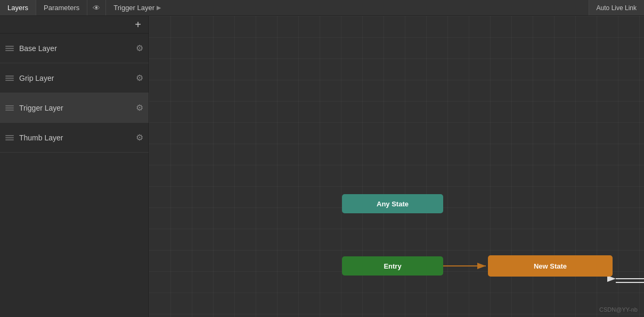  I want to click on drag-handle-thumb, so click(10, 138).